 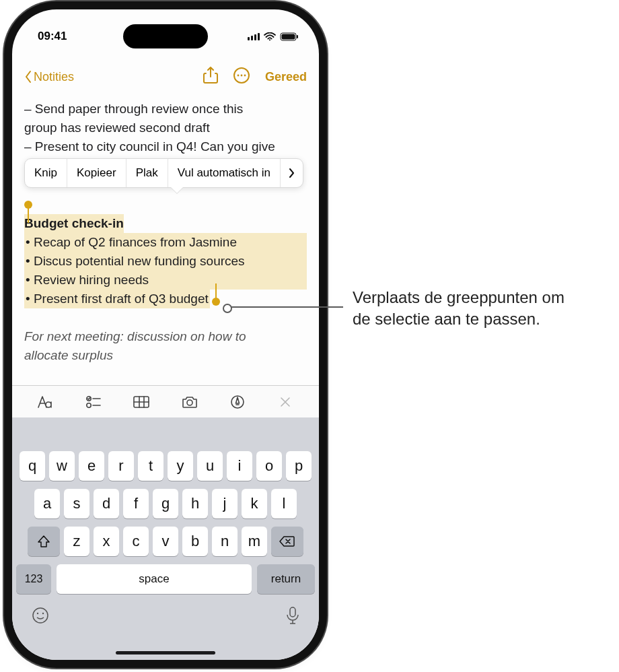 I want to click on key-n: n, so click(x=225, y=541).